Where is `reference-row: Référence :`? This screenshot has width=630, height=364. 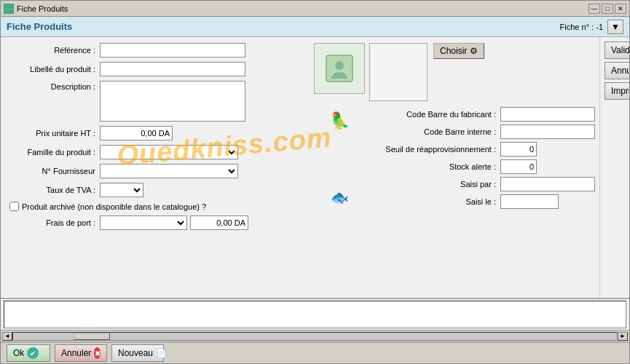
reference-row: Référence : is located at coordinates (157, 50).